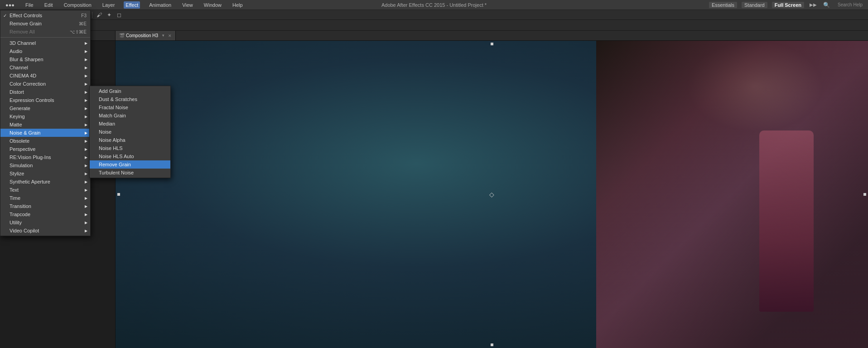  I want to click on submenu-item-median: Median, so click(130, 124).